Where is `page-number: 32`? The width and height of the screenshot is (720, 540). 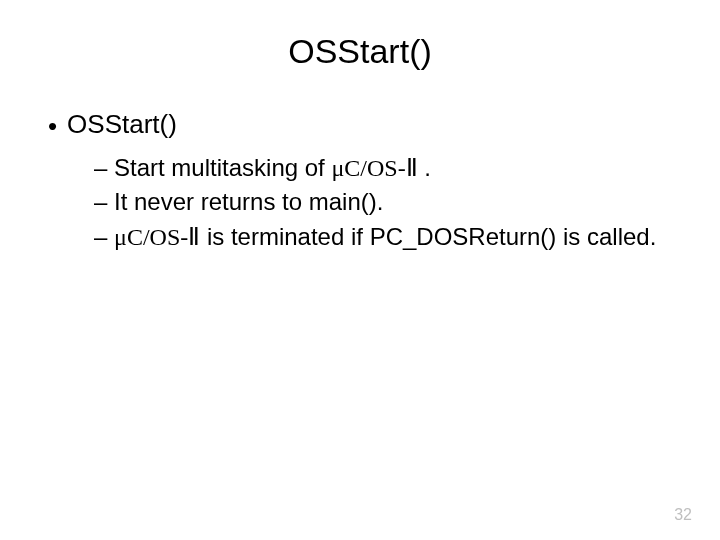 page-number: 32 is located at coordinates (683, 515).